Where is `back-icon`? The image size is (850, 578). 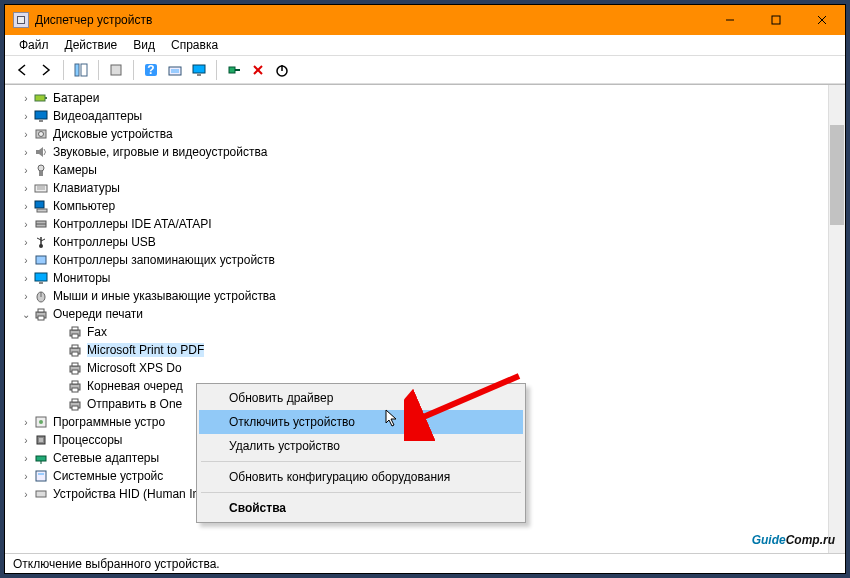 back-icon is located at coordinates (22, 70).